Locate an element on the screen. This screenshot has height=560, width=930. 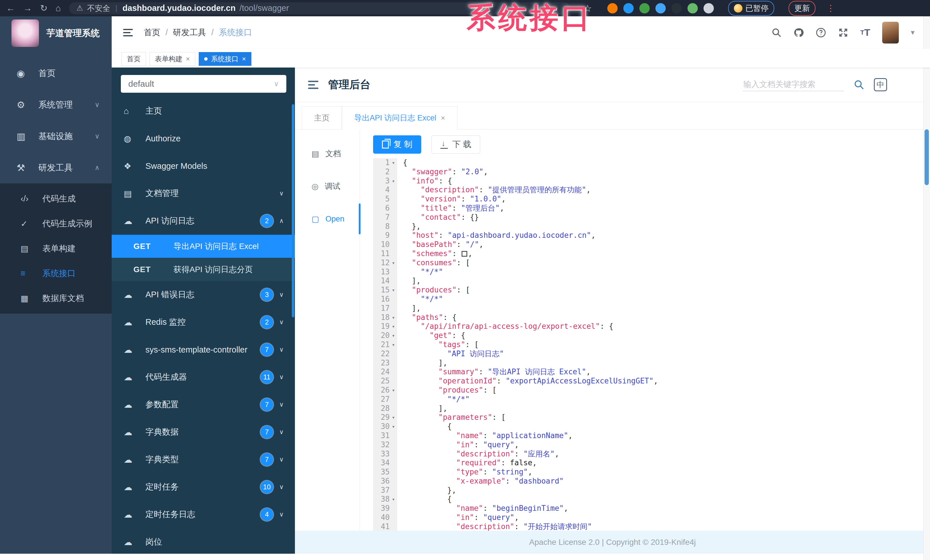
swagger-group-7: ☁定时任务10∨ is located at coordinates (203, 487).